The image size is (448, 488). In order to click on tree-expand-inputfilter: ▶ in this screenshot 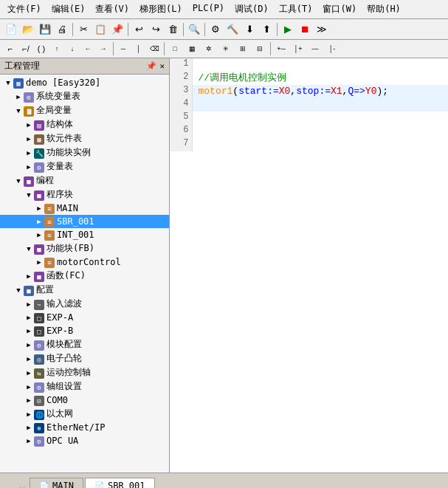, I will do `click(29, 304)`.